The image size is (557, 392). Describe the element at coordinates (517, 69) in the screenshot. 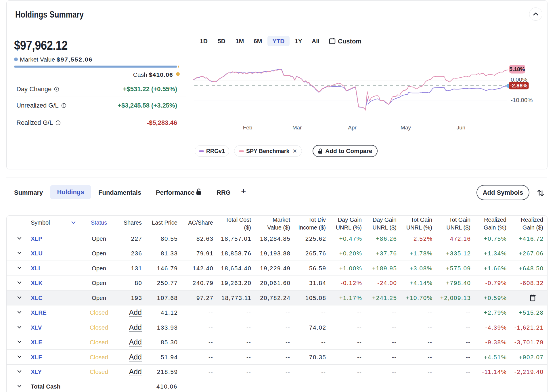

I see `svg-text: 5.18%` at that location.